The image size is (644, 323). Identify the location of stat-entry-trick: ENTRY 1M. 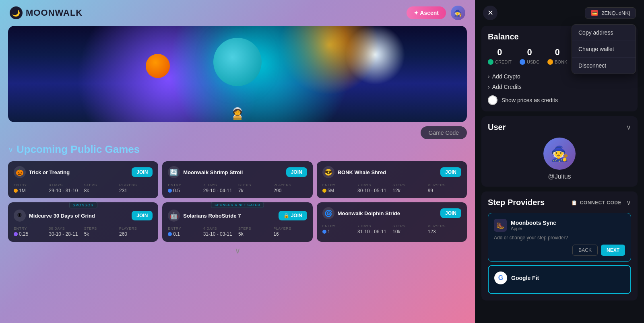
(31, 188).